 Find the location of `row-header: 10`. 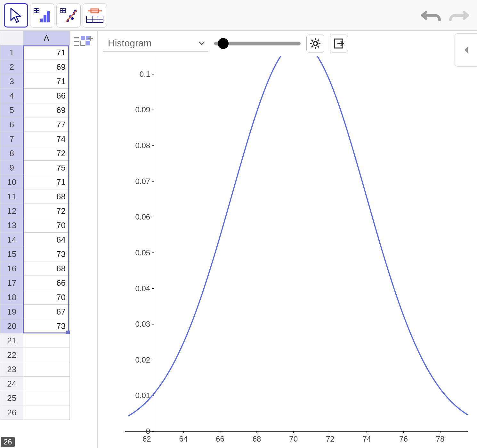

row-header: 10 is located at coordinates (12, 182).